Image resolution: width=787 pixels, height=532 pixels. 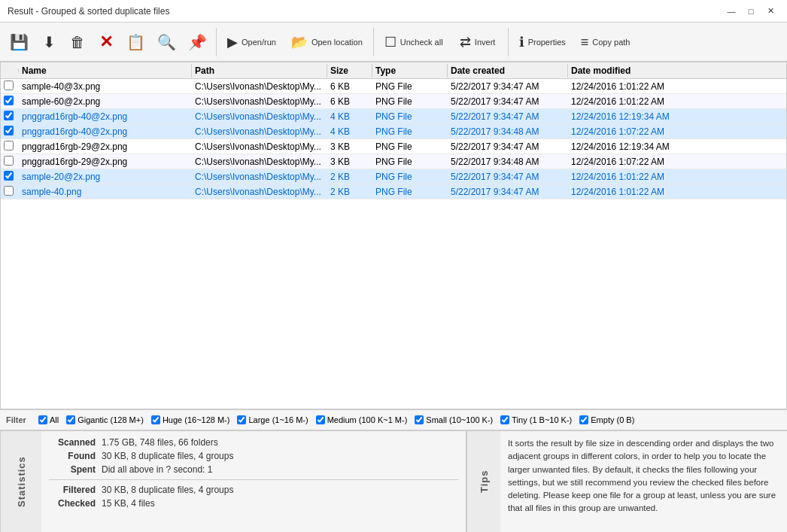 What do you see at coordinates (20, 42) in the screenshot?
I see `save-button: 💾` at bounding box center [20, 42].